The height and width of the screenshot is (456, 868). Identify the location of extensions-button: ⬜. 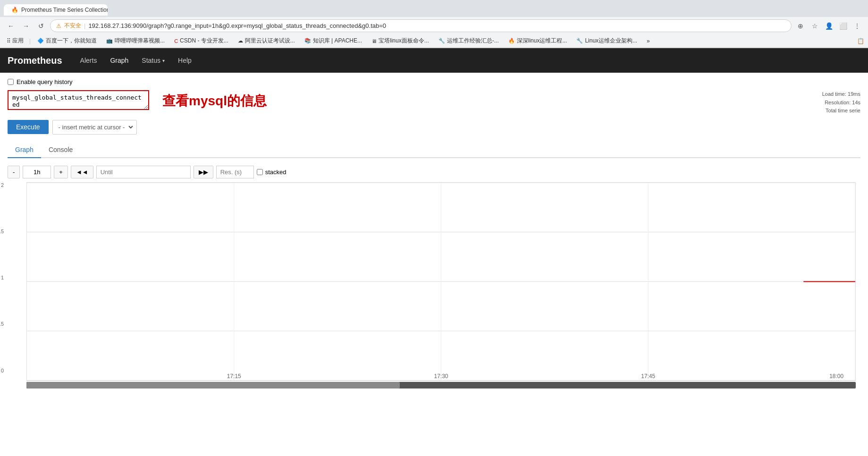
(843, 26).